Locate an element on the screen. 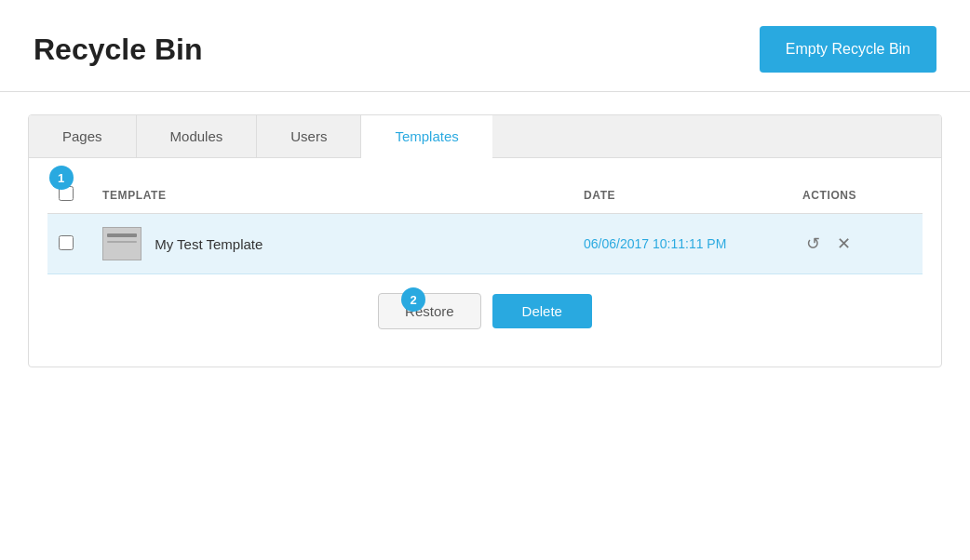 The width and height of the screenshot is (970, 560). tab-modules: Modules is located at coordinates (197, 136).